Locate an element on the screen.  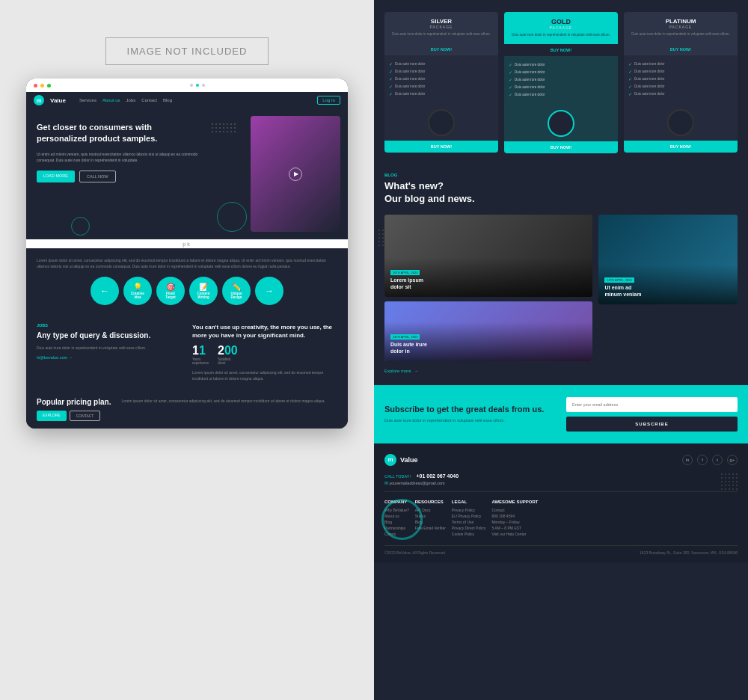
jobs-tag: JOBS is located at coordinates (109, 325).